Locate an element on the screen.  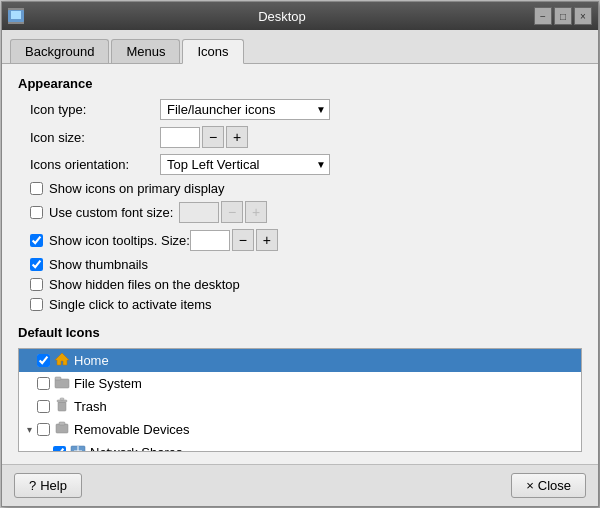
single-click-label: Single click to activate items is located at coordinates (130, 304).